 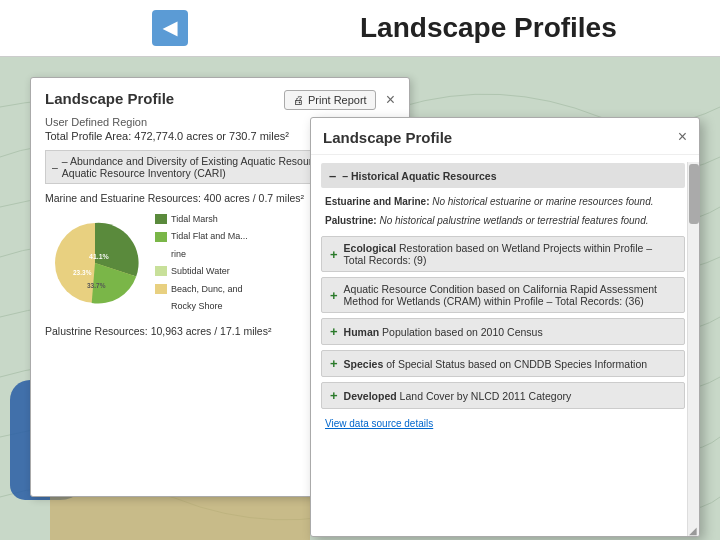 I want to click on legend-label-1: Tidal Marsh, so click(x=194, y=219).